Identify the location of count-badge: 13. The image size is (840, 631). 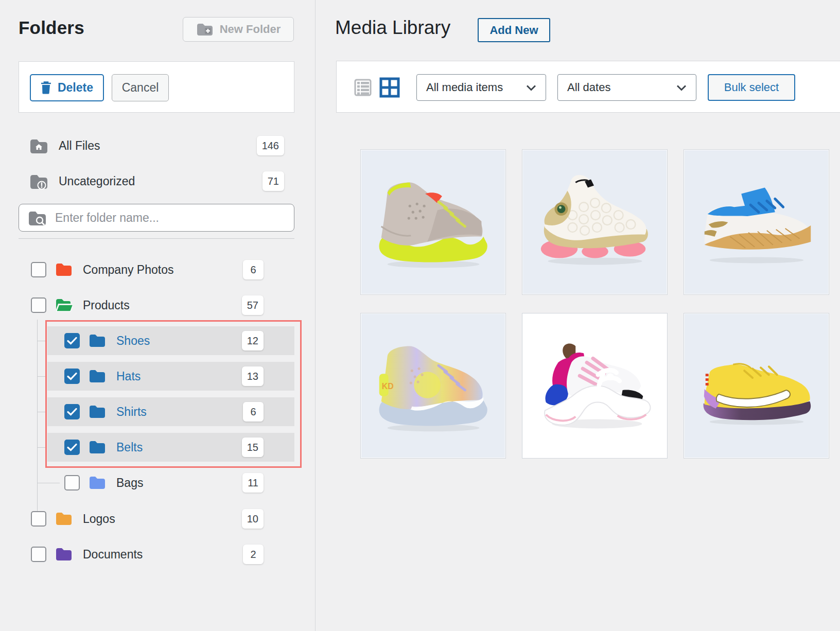
(253, 376).